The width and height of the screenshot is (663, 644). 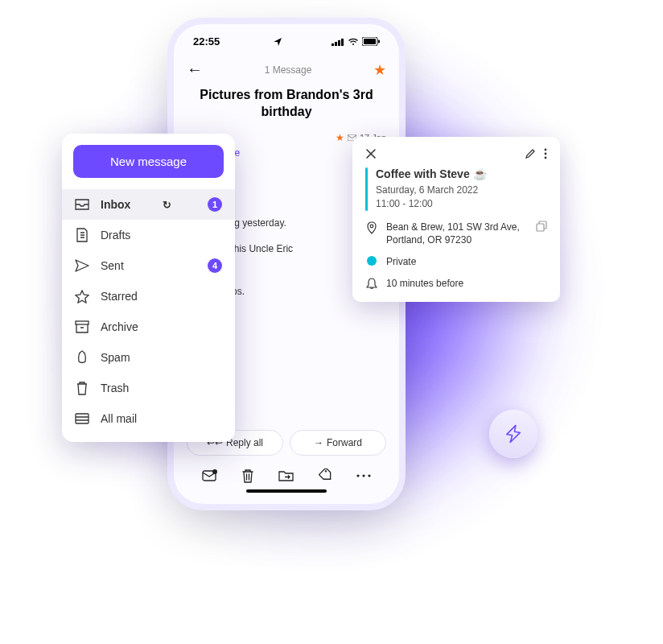 I want to click on refresh-icon: ↻, so click(x=167, y=204).